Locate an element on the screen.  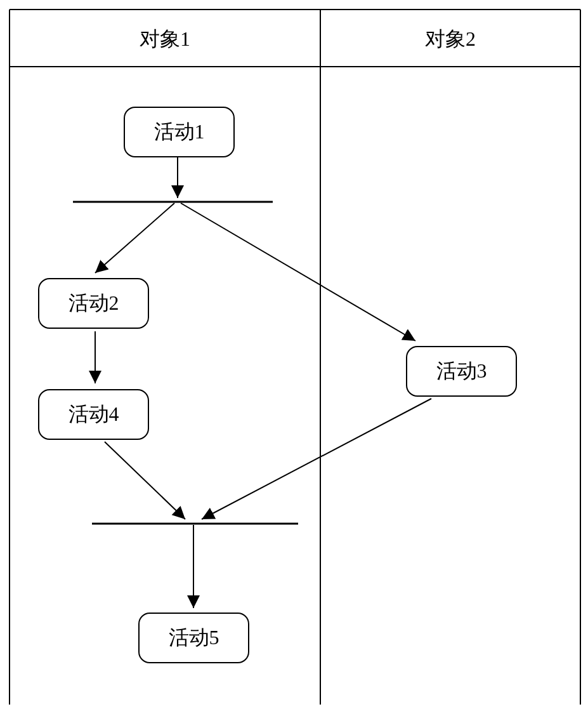
edge-fork-a2 is located at coordinates (134, 238).